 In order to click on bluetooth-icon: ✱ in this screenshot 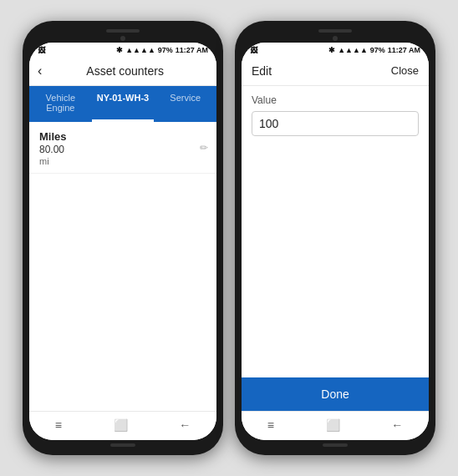, I will do `click(120, 50)`.